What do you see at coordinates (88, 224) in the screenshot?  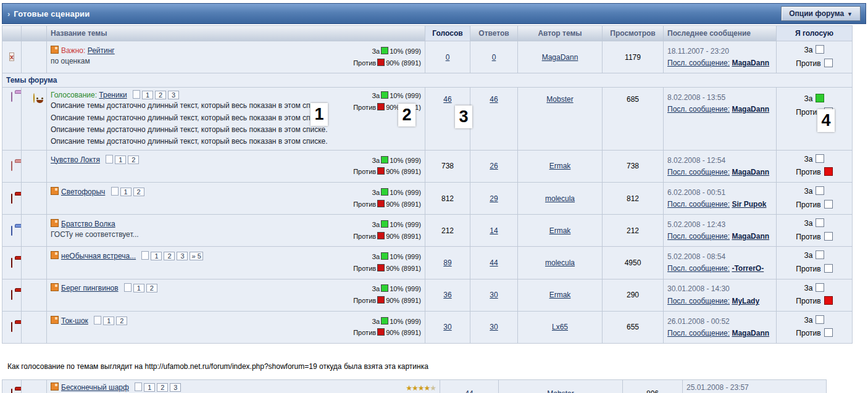 I see `topic-title-link: Братство Волка` at bounding box center [88, 224].